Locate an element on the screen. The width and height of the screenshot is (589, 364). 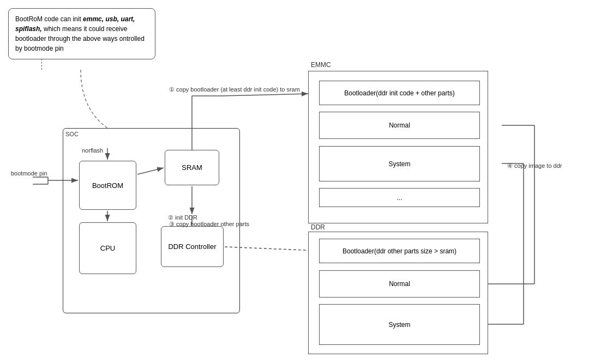
sram-box: SRAM is located at coordinates (192, 168).